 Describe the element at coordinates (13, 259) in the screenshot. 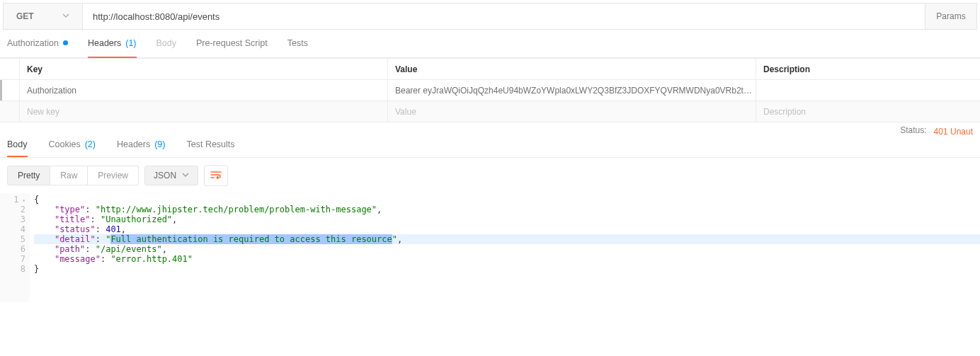

I see `line-number: 7` at that location.